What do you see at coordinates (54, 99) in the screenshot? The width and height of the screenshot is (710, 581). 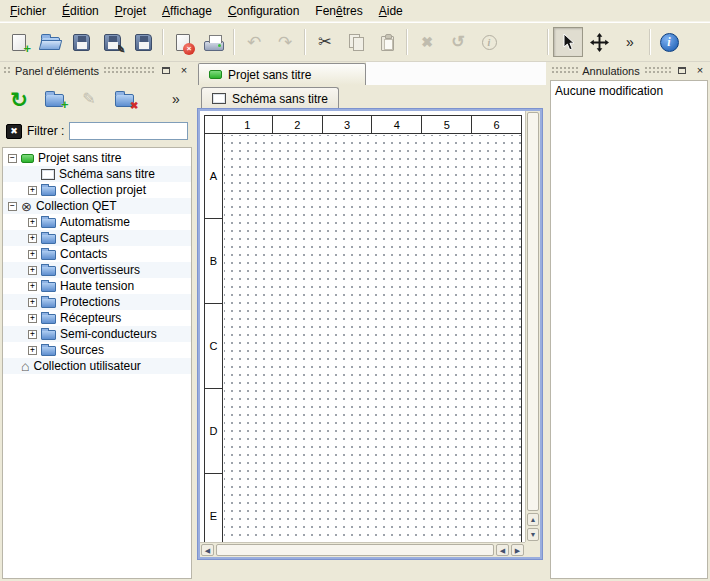 I see `new-element-button: +` at bounding box center [54, 99].